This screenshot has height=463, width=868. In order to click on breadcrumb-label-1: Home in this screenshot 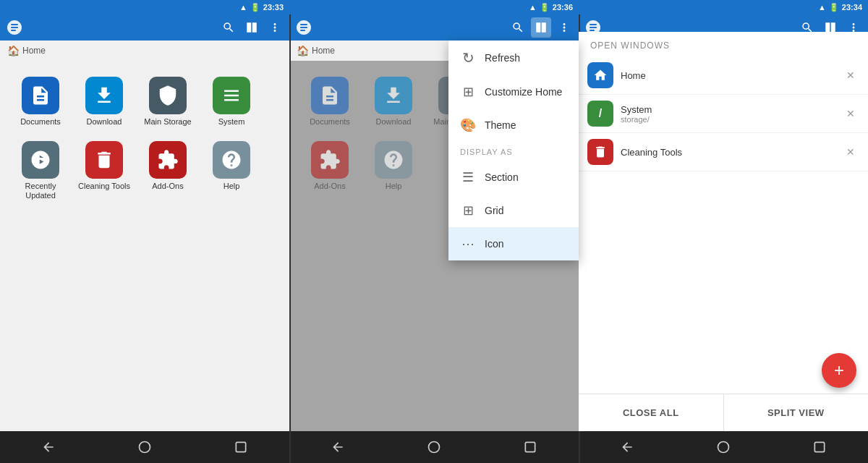, I will do `click(34, 51)`.